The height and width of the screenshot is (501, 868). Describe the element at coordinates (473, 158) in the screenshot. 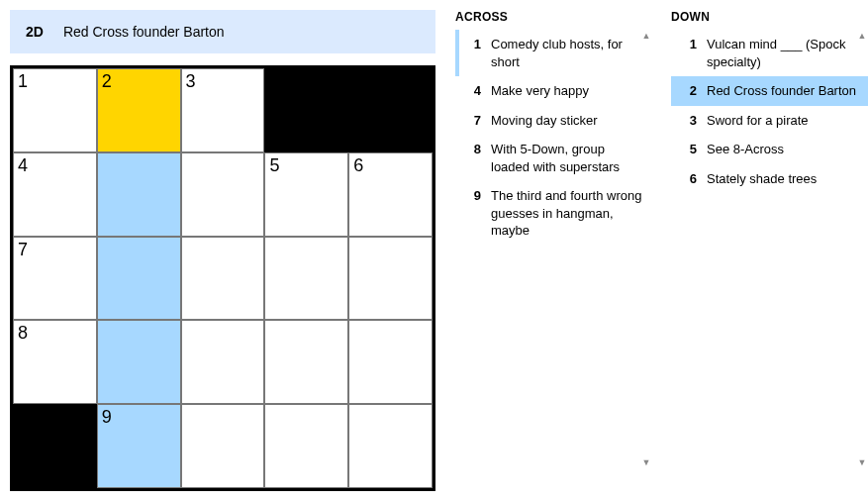

I see `clue-number: 8` at that location.